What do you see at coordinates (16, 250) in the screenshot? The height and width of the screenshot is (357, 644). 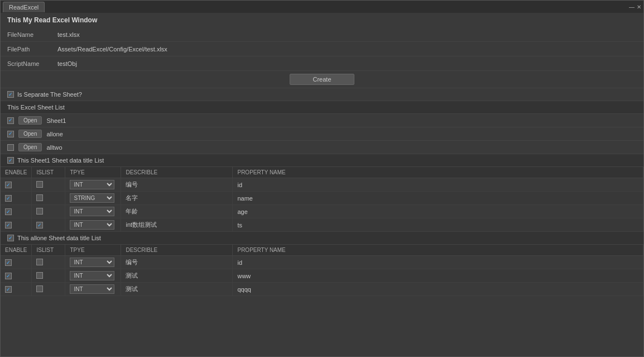 I see `allone-col-enable: ENABLE` at bounding box center [16, 250].